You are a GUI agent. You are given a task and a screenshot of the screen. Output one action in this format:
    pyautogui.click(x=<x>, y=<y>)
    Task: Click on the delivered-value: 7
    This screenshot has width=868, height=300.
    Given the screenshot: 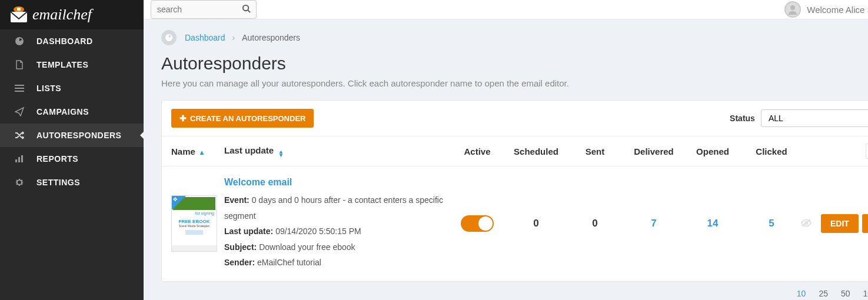 What is the action you would take?
    pyautogui.click(x=653, y=224)
    